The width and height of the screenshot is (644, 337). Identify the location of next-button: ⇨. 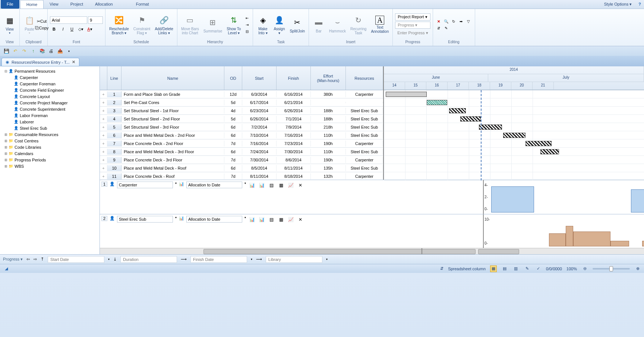
(35, 259).